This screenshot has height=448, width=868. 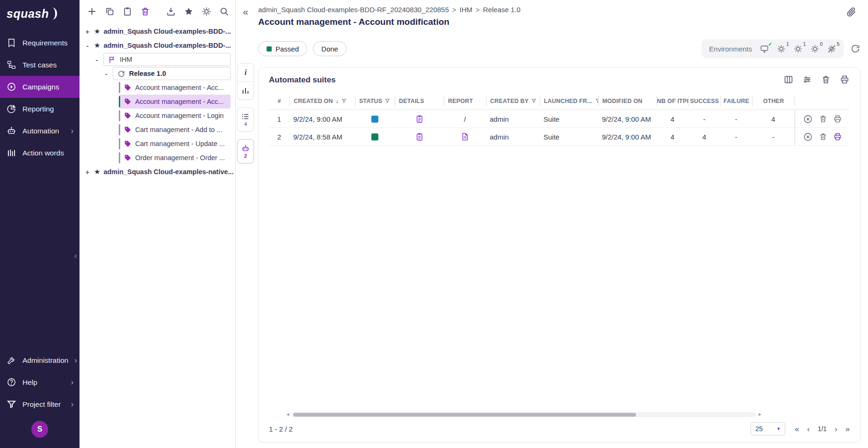 What do you see at coordinates (246, 11) in the screenshot?
I see `collapse-tree-button: «` at bounding box center [246, 11].